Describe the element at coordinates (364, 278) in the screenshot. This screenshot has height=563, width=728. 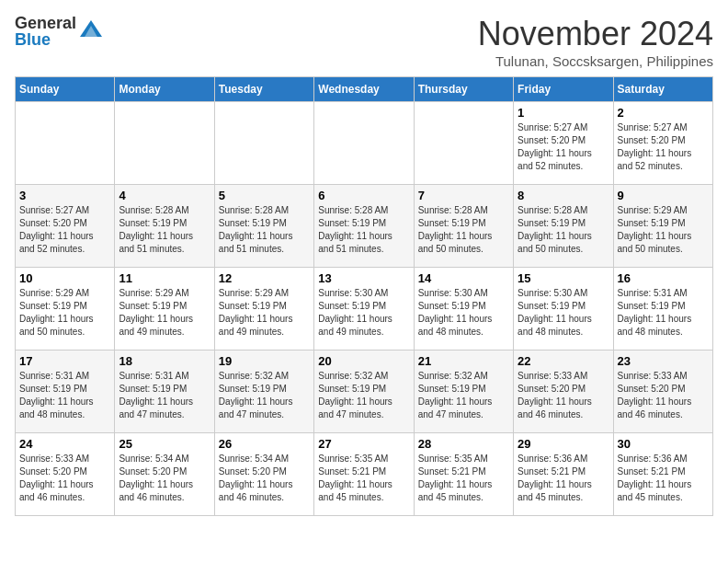
I see `day-number: 13` at that location.